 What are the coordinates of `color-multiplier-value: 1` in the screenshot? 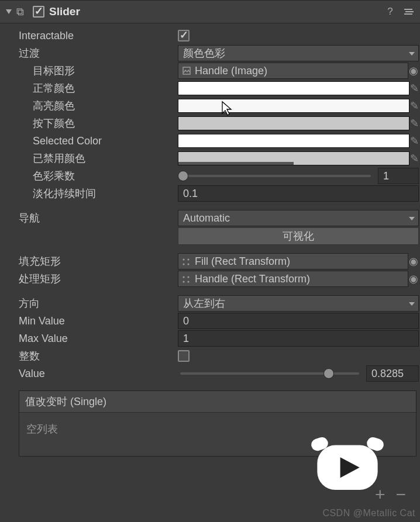 It's located at (398, 176).